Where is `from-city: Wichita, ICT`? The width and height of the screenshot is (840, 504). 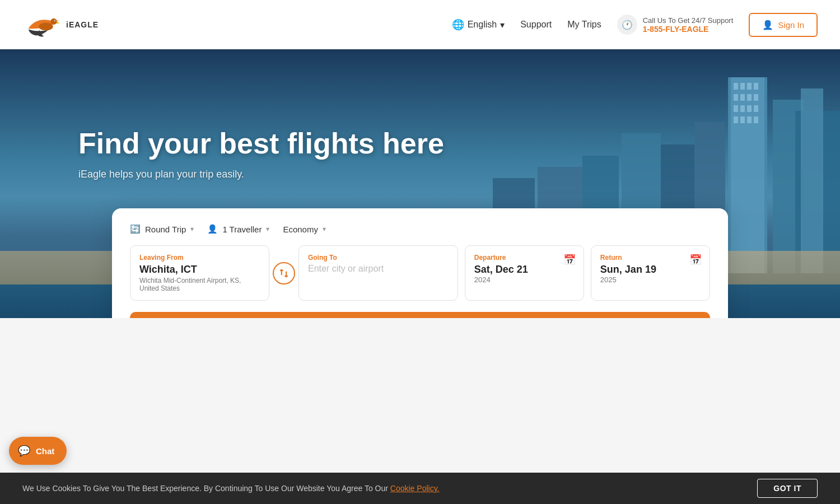 from-city: Wichita, ICT is located at coordinates (199, 270).